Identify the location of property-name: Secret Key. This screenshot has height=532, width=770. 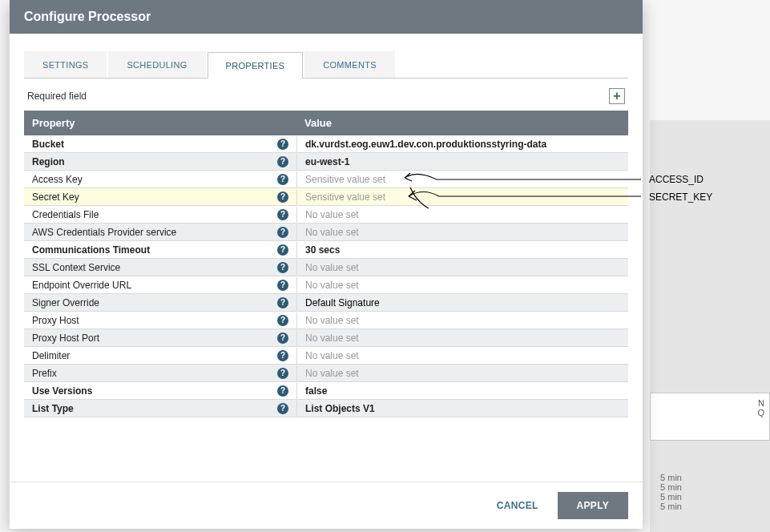
(56, 197).